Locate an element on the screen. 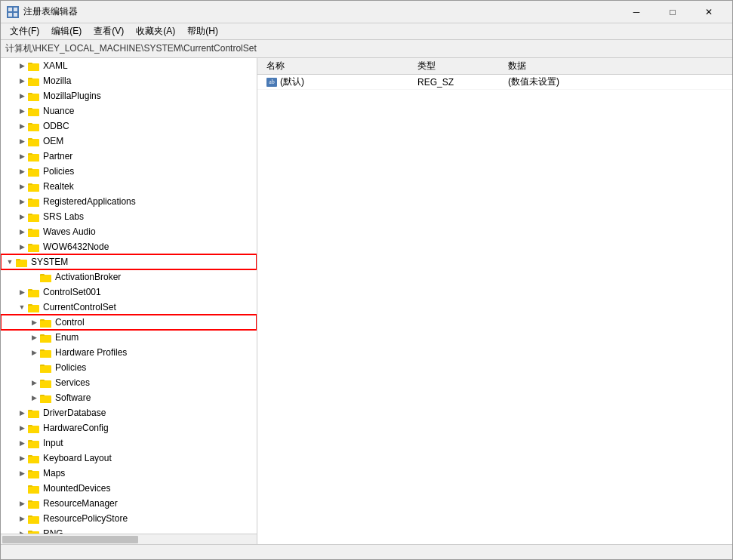 Image resolution: width=733 pixels, height=560 pixels. tree-arrow-input is located at coordinates (22, 443).